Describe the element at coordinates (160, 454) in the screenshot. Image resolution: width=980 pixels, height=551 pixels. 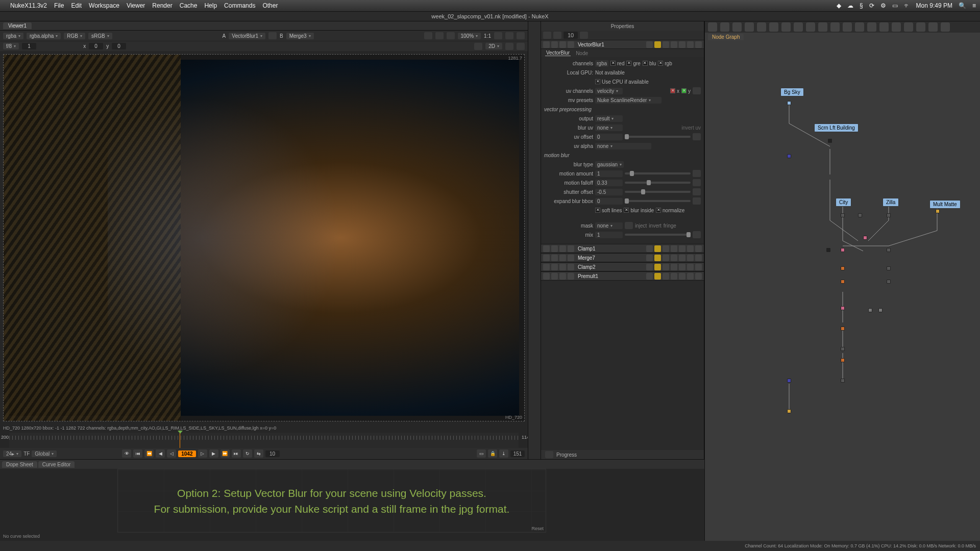
I see `play-back-button: ◀` at that location.